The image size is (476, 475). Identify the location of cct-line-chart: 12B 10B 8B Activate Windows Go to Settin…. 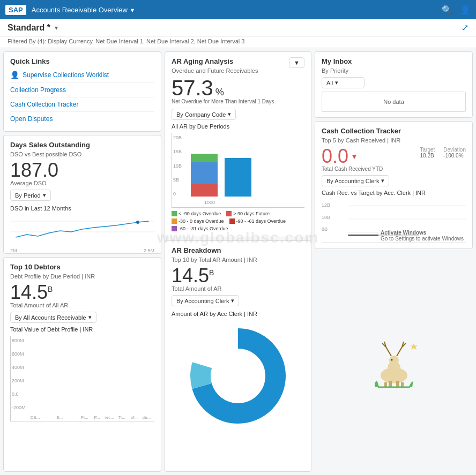
(393, 222).